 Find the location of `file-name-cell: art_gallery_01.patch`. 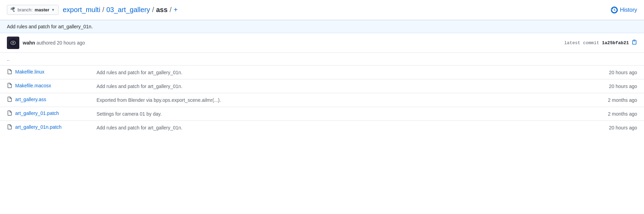

file-name-cell: art_gallery_01.patch is located at coordinates (45, 114).